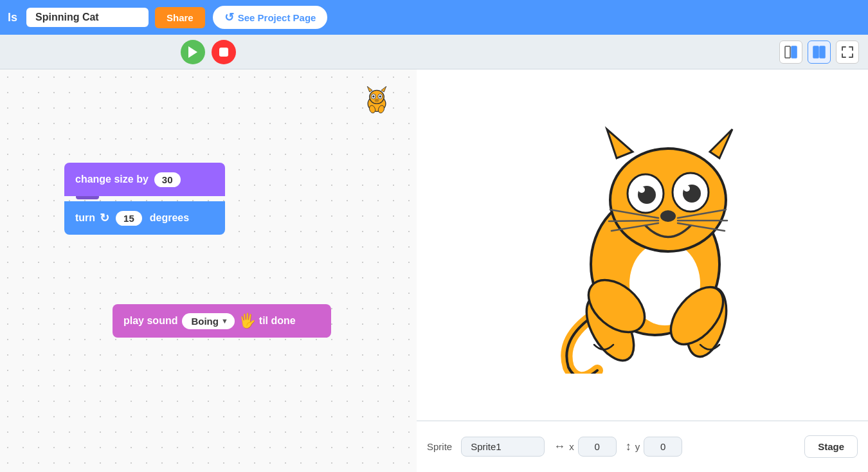 This screenshot has width=868, height=472. What do you see at coordinates (377, 100) in the screenshot?
I see `sprite-thumbnail` at bounding box center [377, 100].